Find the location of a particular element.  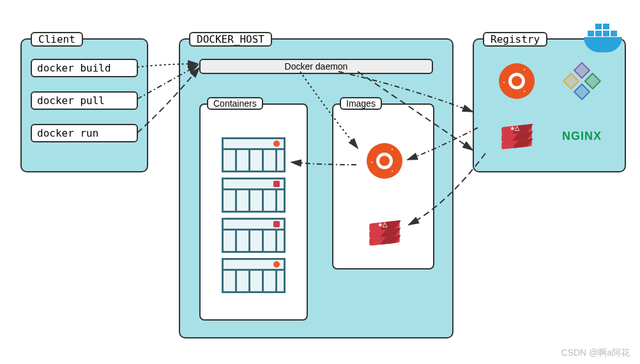

client-panel: Client docker build docker pull docker r… is located at coordinates (84, 105).